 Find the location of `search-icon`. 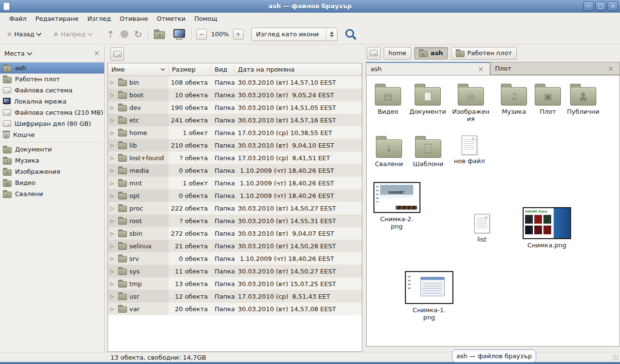

search-icon is located at coordinates (350, 33).